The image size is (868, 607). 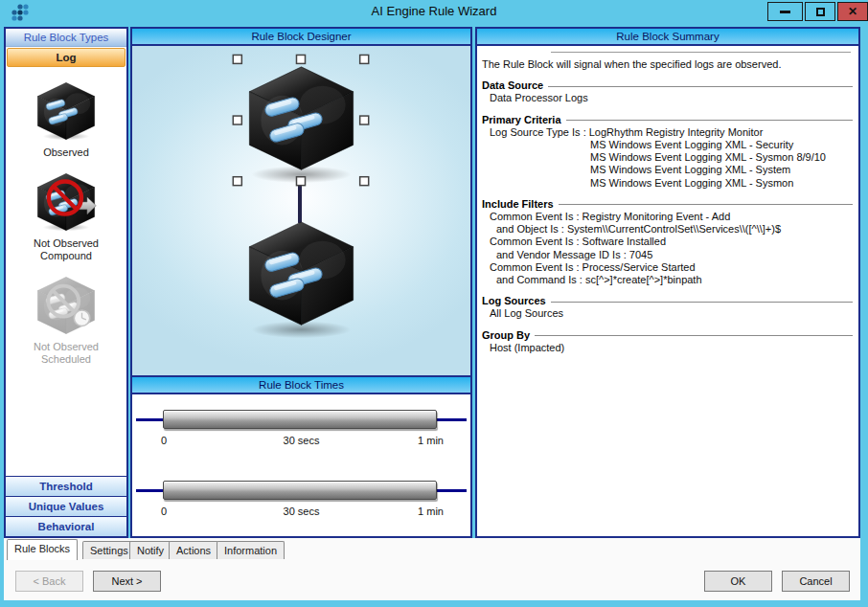 What do you see at coordinates (667, 268) in the screenshot?
I see `summary-line: Common Event Is : Process/Service Starte…` at bounding box center [667, 268].